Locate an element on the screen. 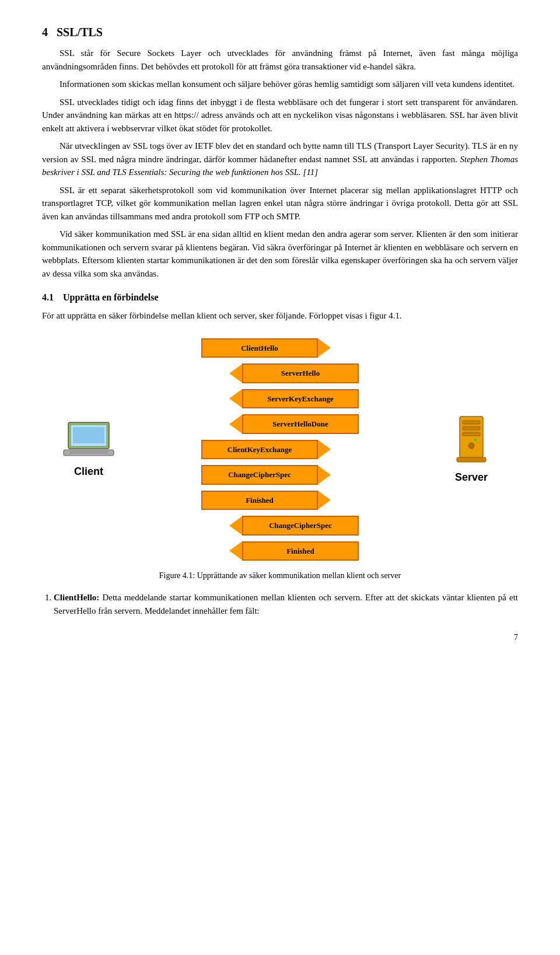 Image resolution: width=560 pixels, height=955 pixels. client-side: Client is located at coordinates (89, 449).